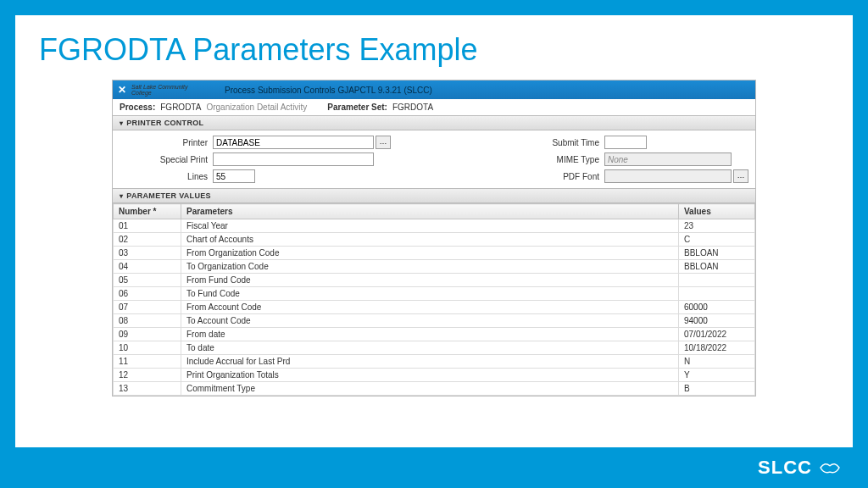  What do you see at coordinates (717, 240) in the screenshot?
I see `cell-value: C` at bounding box center [717, 240].